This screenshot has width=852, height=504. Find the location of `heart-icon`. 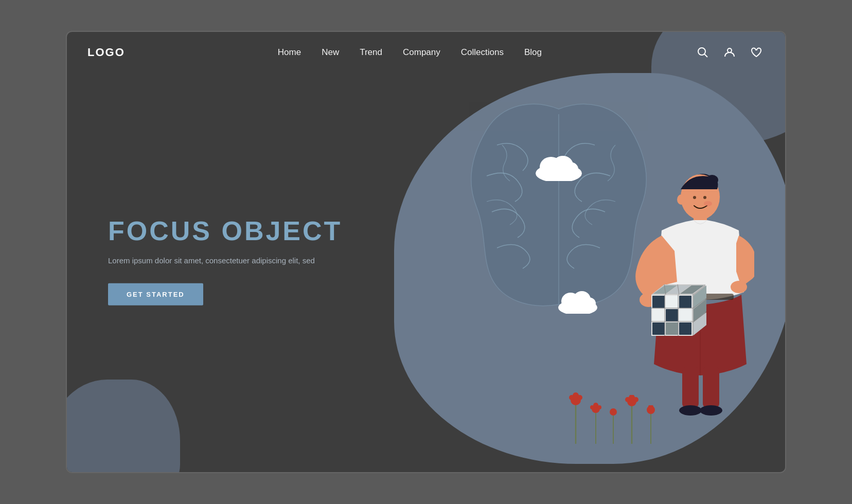

heart-icon is located at coordinates (756, 52).